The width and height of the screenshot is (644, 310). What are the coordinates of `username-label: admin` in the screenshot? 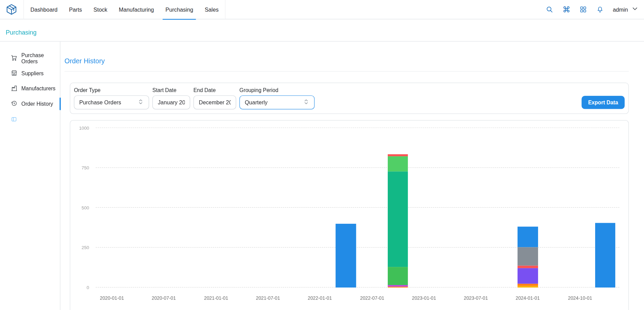 It's located at (620, 10).